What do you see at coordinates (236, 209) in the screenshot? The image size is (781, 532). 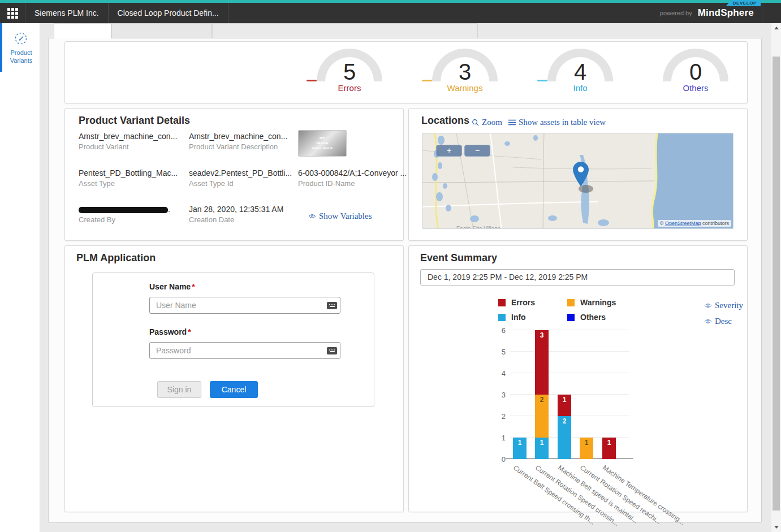 I see `field-value: Jan 28, 2020, 12:35:31 AM` at bounding box center [236, 209].